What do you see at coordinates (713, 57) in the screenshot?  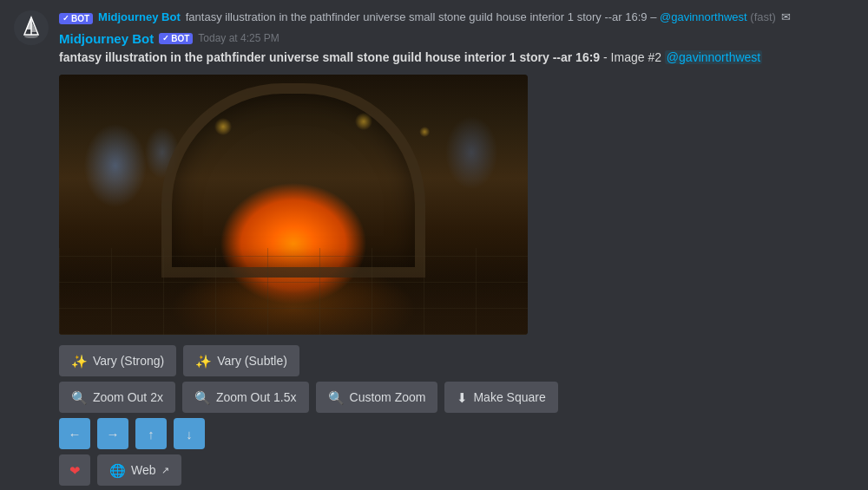 I see `message-at-user: @gavinnorthwest` at bounding box center [713, 57].